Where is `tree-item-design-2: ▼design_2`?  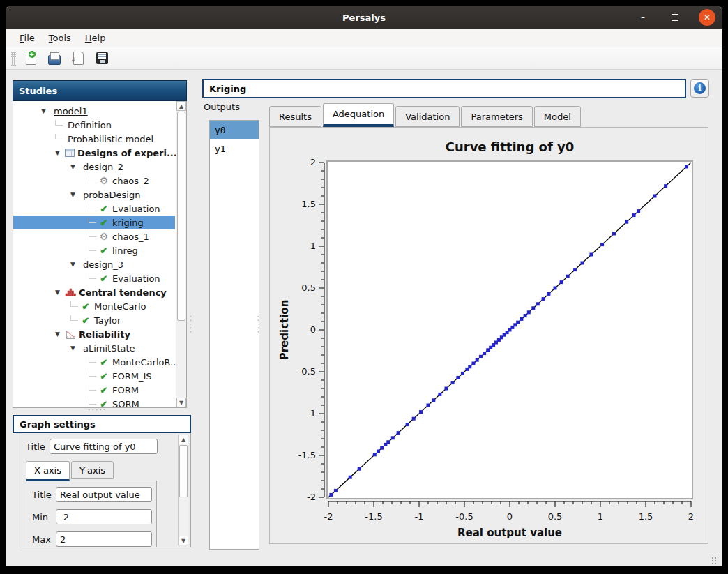
tree-item-design-2: ▼design_2 is located at coordinates (94, 167).